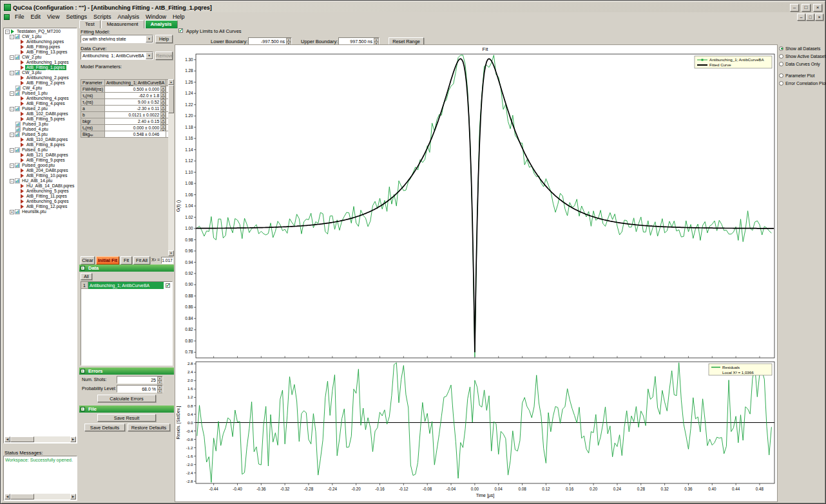 This screenshot has width=826, height=504. I want to click on tree-item: −CW_3.ptu, so click(40, 73).